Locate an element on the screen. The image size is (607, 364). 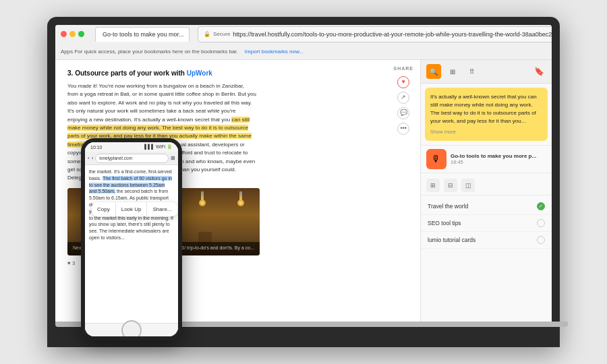
next-story-text: S6/ trip-to-do's and don'ts. By a co... is located at coordinates (216, 248).